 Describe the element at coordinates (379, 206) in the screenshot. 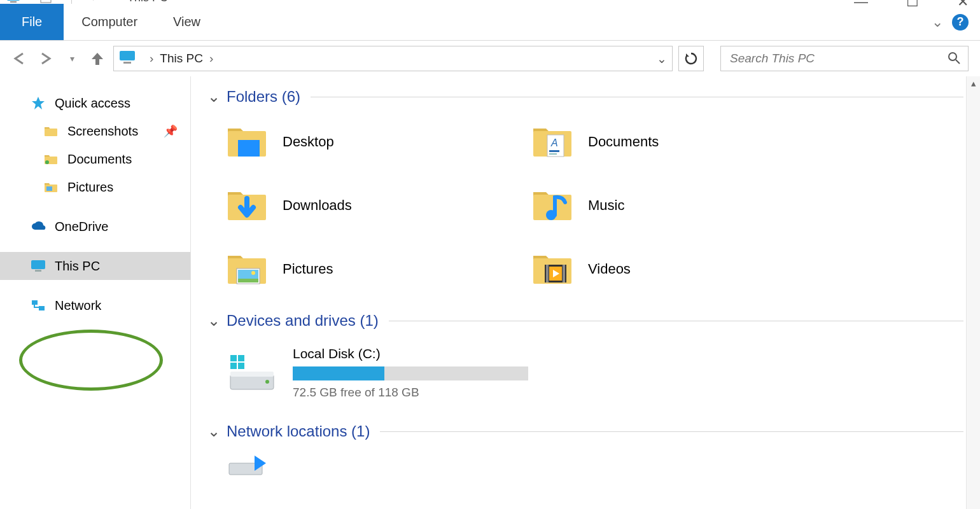

I see `folder-downloads: Downloads` at that location.